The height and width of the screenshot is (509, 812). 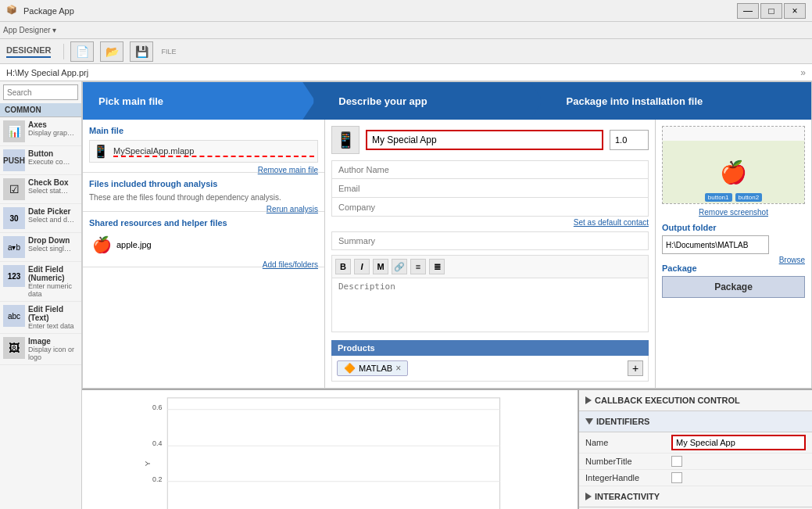 I want to click on summary-field, so click(x=490, y=241).